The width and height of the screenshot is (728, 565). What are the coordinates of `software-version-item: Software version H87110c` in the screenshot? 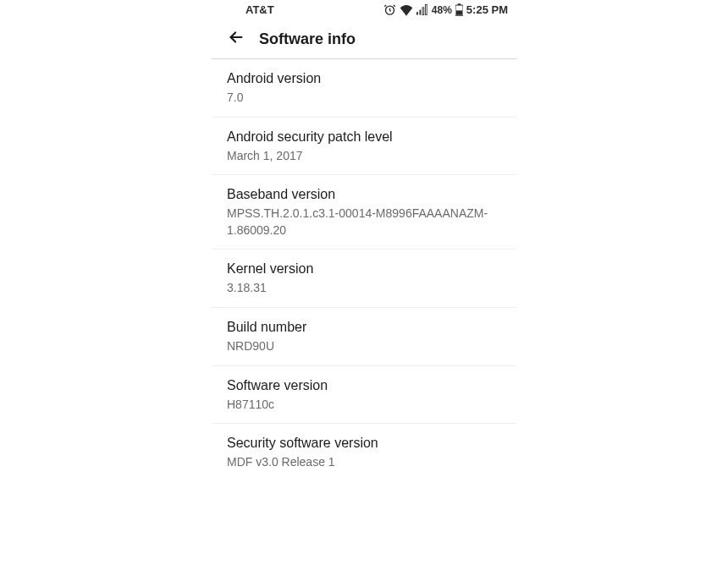 It's located at (364, 396).